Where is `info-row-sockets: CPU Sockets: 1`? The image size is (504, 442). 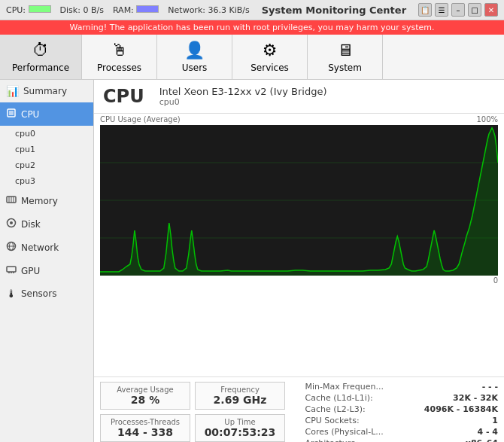 info-row-sockets: CPU Sockets: 1 is located at coordinates (402, 420).